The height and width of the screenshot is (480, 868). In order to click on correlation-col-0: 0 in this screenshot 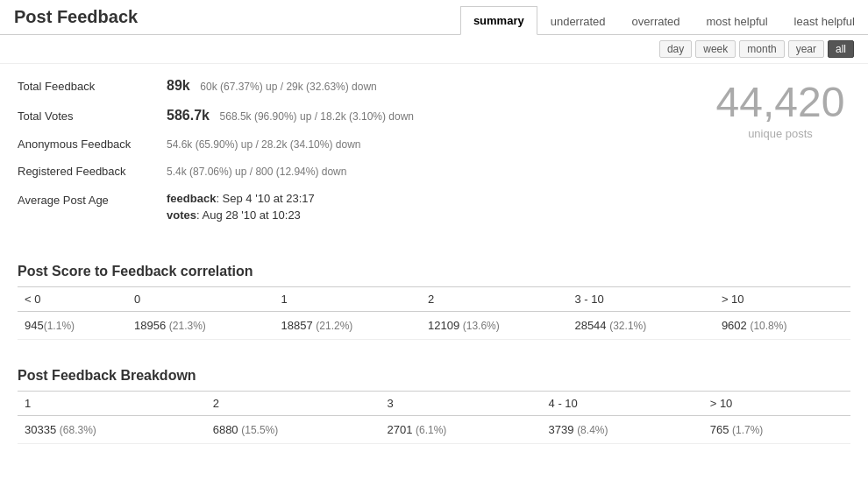, I will do `click(200, 300)`.